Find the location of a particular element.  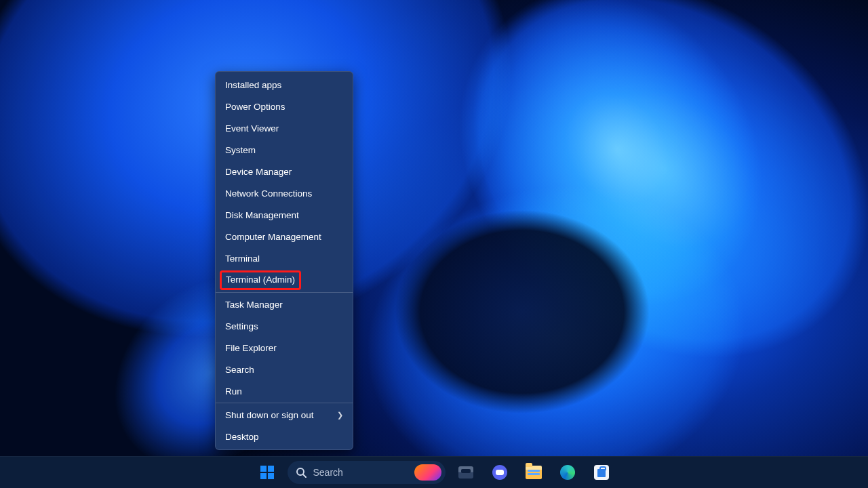

menu-item-label: File Explorer is located at coordinates (251, 348).